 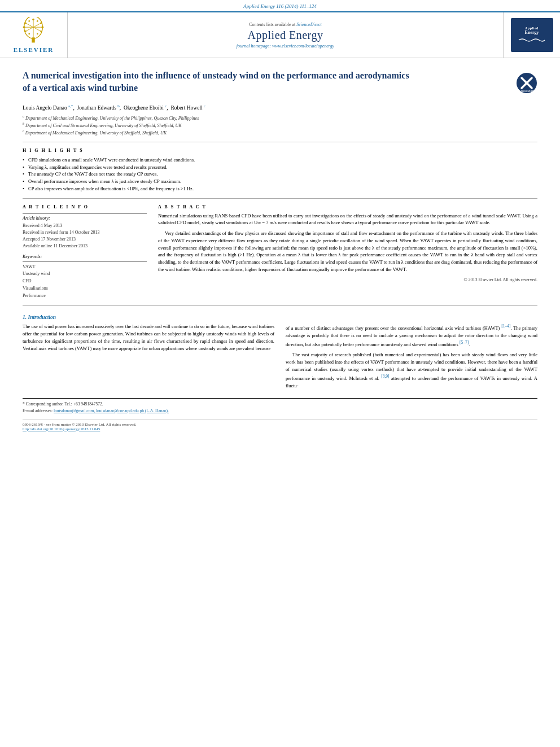 I want to click on ae-logo-squiggle-icon, so click(x=532, y=40).